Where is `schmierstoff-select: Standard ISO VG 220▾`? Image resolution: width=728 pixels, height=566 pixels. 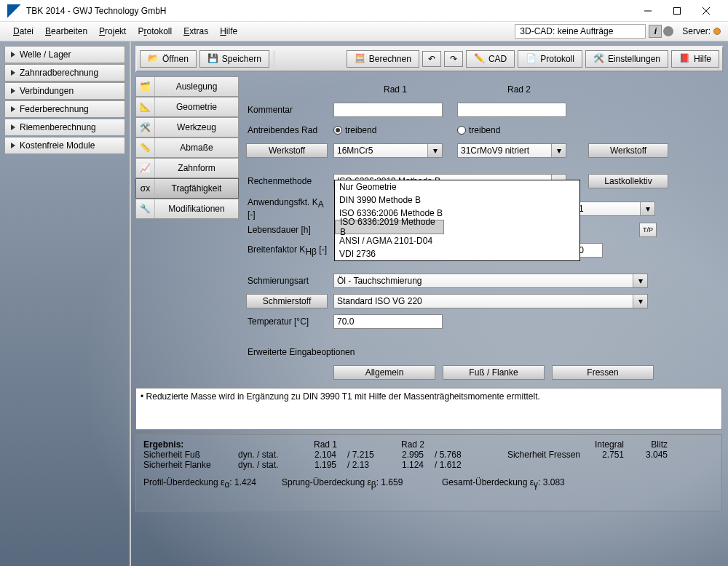
schmierstoff-select: Standard ISO VG 220▾ is located at coordinates (491, 301).